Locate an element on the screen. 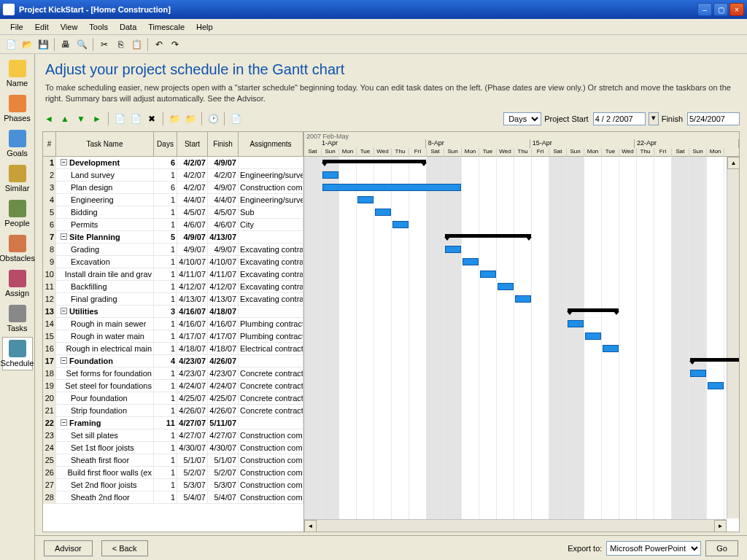  cell-name: −Development is located at coordinates (105, 163).